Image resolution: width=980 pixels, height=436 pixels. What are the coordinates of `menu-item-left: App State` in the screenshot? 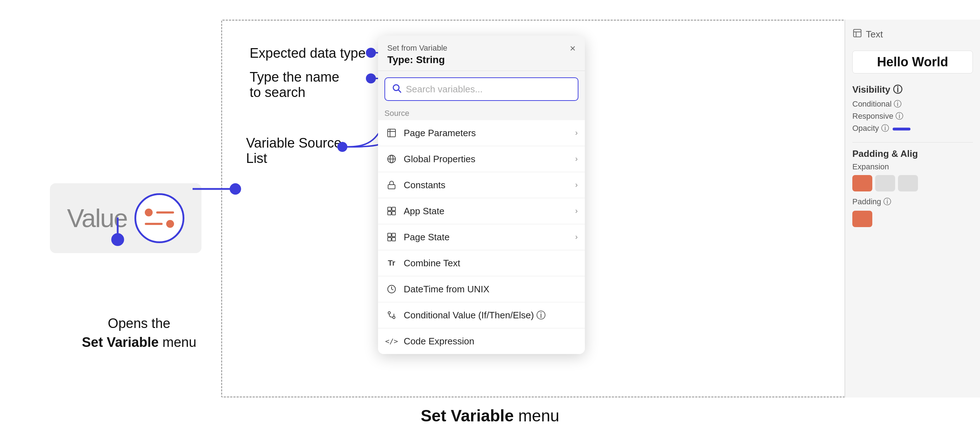 It's located at (415, 211).